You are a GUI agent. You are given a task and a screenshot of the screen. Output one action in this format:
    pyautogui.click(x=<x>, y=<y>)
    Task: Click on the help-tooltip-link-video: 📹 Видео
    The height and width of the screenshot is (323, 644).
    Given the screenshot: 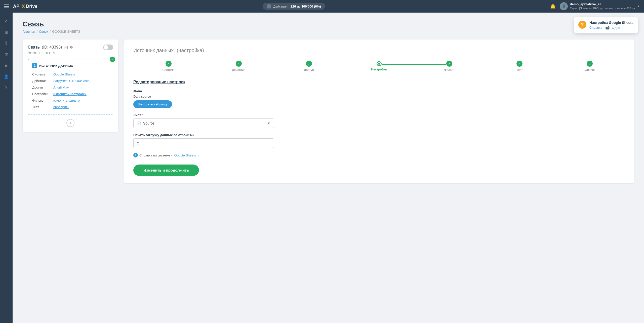 What is the action you would take?
    pyautogui.click(x=613, y=28)
    